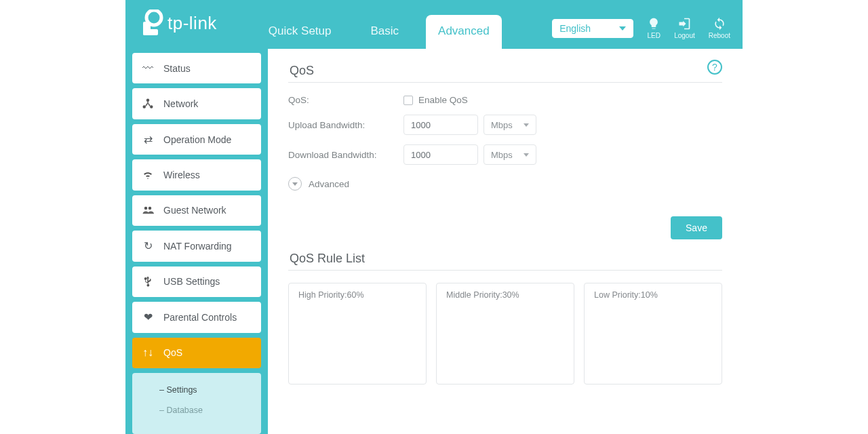  Describe the element at coordinates (197, 390) in the screenshot. I see `sidebar-sub-settings: Settings` at that location.